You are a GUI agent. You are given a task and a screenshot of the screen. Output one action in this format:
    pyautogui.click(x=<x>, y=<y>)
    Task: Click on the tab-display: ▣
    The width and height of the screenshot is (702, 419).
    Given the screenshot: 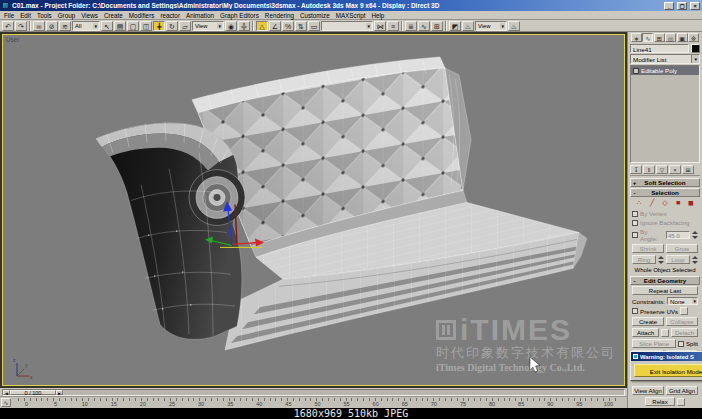 What is the action you would take?
    pyautogui.click(x=682, y=38)
    